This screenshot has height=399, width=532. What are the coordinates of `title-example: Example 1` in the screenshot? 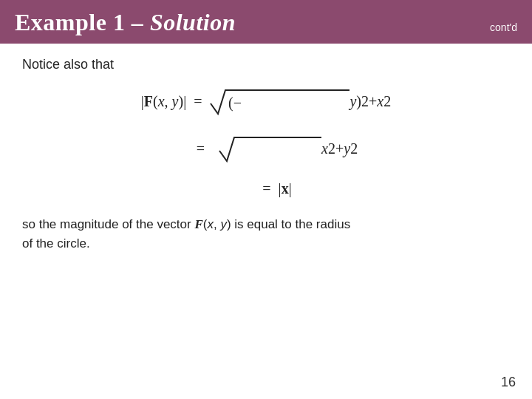 It's located at (73, 22).